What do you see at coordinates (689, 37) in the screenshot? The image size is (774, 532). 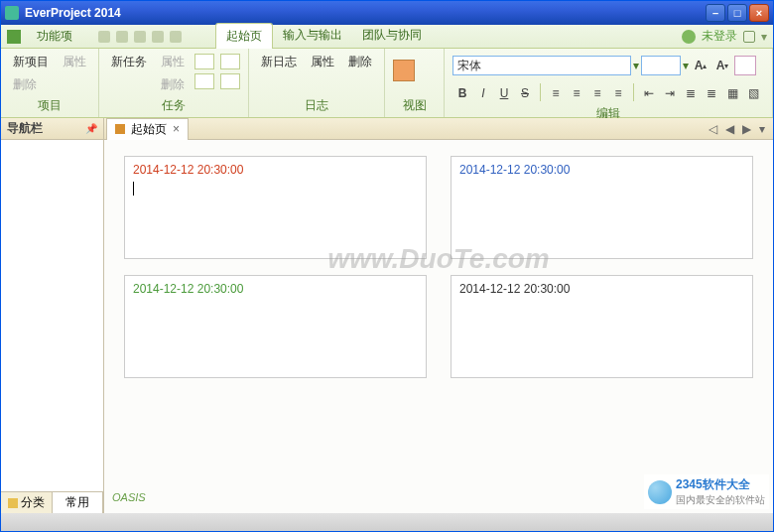 I see `user-icon` at bounding box center [689, 37].